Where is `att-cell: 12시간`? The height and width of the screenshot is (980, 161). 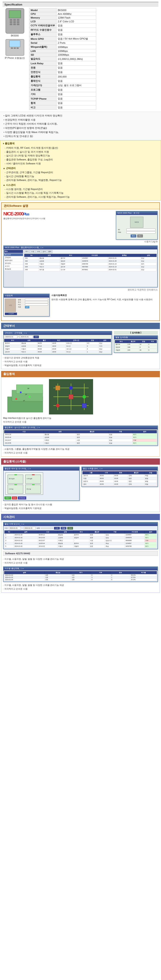 att-cell: 12시간 is located at coordinates (76, 349).